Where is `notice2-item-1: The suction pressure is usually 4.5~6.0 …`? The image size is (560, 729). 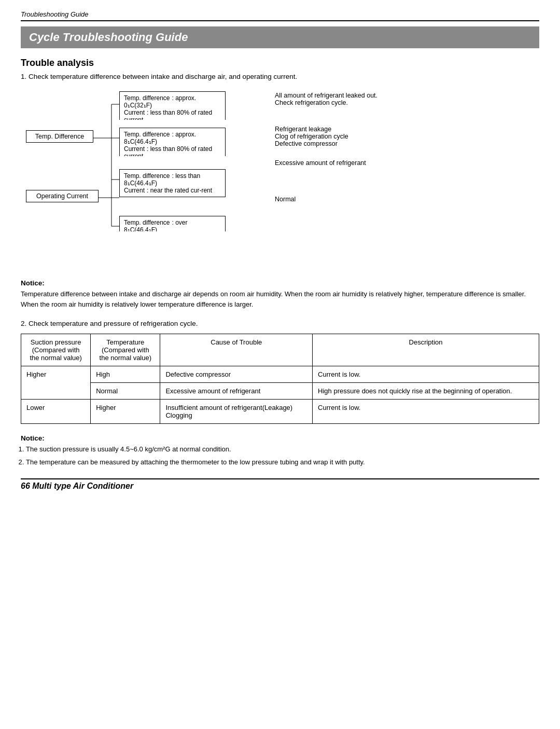 notice2-item-1: The suction pressure is usually 4.5~6.0 … is located at coordinates (283, 449).